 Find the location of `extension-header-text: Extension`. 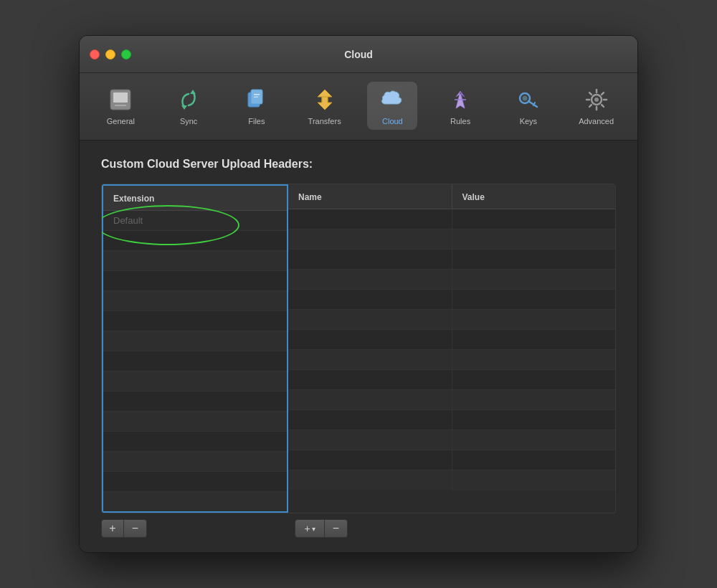

extension-header-text: Extension is located at coordinates (133, 199).